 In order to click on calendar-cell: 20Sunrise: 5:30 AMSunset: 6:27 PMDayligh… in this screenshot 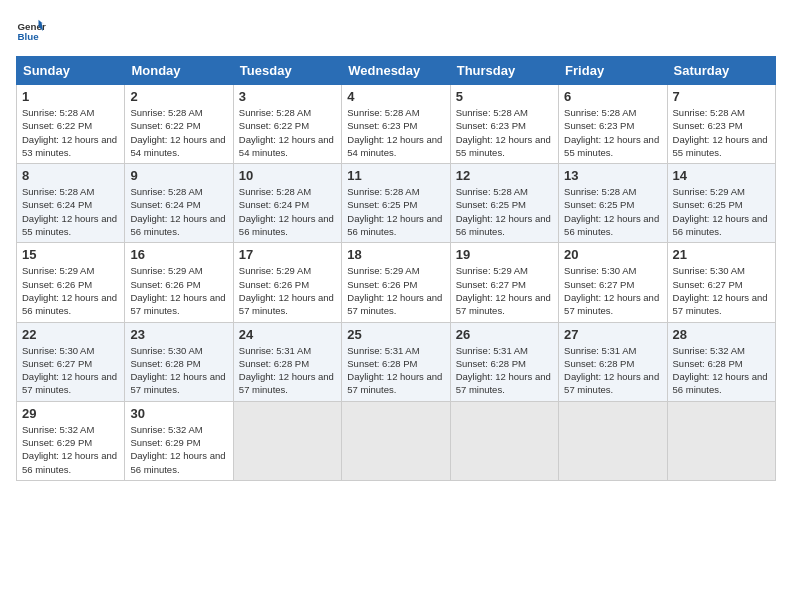, I will do `click(613, 282)`.